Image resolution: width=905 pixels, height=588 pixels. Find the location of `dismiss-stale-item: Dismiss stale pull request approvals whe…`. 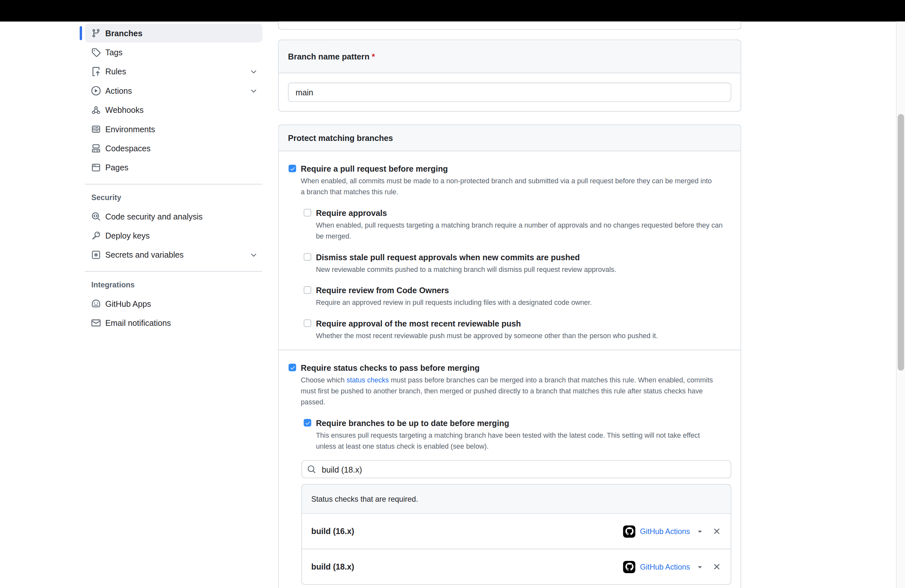

dismiss-stale-item: Dismiss stale pull request approvals whe… is located at coordinates (518, 263).